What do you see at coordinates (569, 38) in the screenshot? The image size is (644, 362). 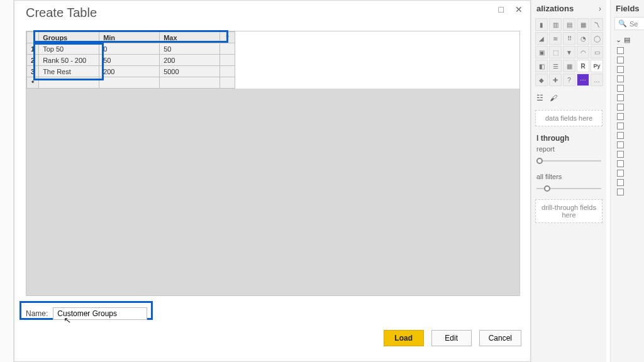 I see `scatter-chart-icon: ⠿` at bounding box center [569, 38].